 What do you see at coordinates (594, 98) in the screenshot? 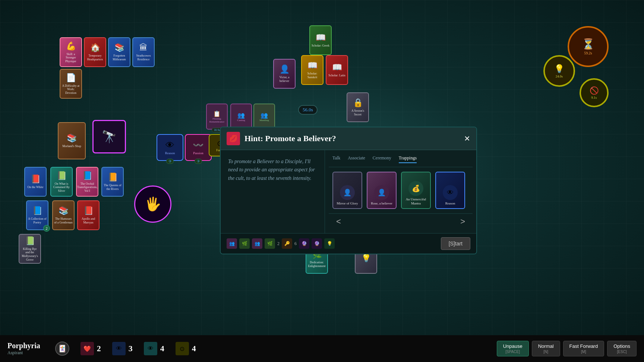
I see `timer-small-label: 9.1s` at bounding box center [594, 98].